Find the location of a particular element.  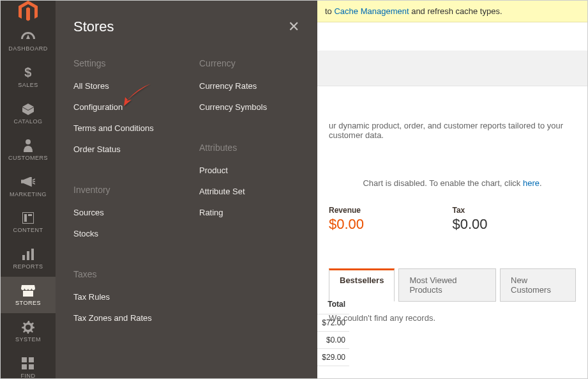

link-tax-zones: Tax Zones and Rates is located at coordinates (124, 318).